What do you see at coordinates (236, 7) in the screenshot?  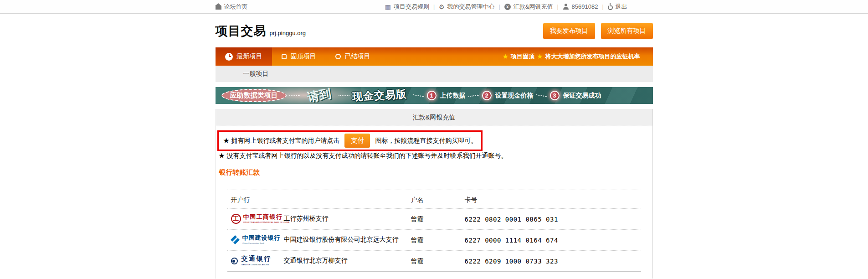 I see `forum-home-label: 论坛首页` at bounding box center [236, 7].